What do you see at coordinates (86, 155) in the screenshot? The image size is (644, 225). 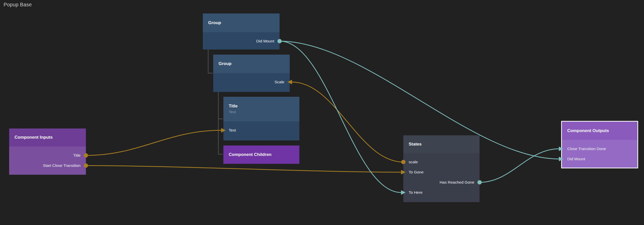 I see `title-output-port` at bounding box center [86, 155].